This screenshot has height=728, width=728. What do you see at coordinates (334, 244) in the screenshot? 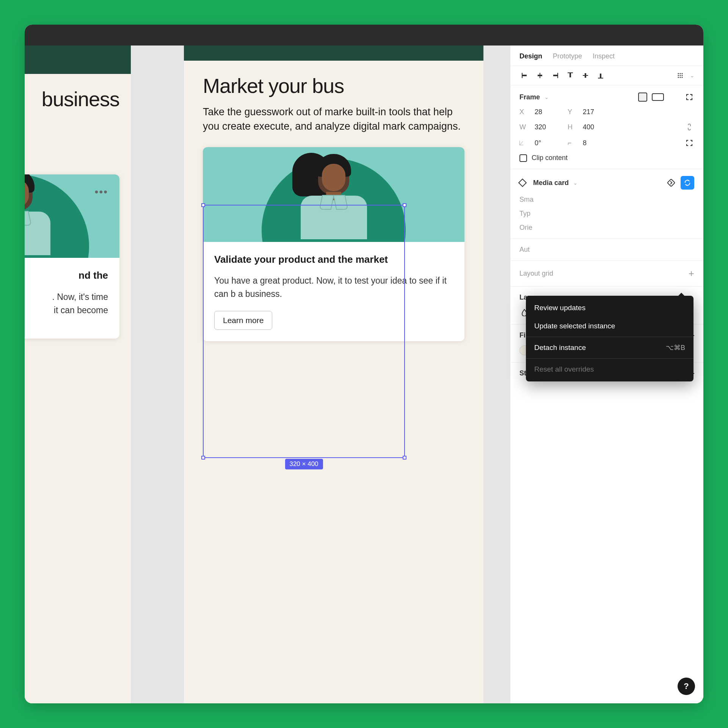
I see `media-card-selected: Validate your product and the market You…` at bounding box center [334, 244].